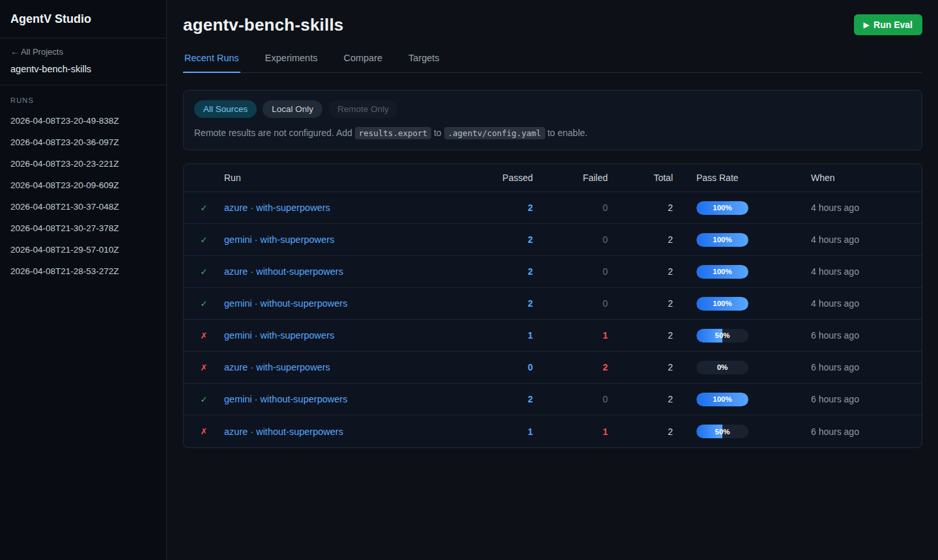 The image size is (938, 560). What do you see at coordinates (552, 336) in the screenshot?
I see `table-row: ✗gemini · with-superpowers11250%6 hours …` at bounding box center [552, 336].